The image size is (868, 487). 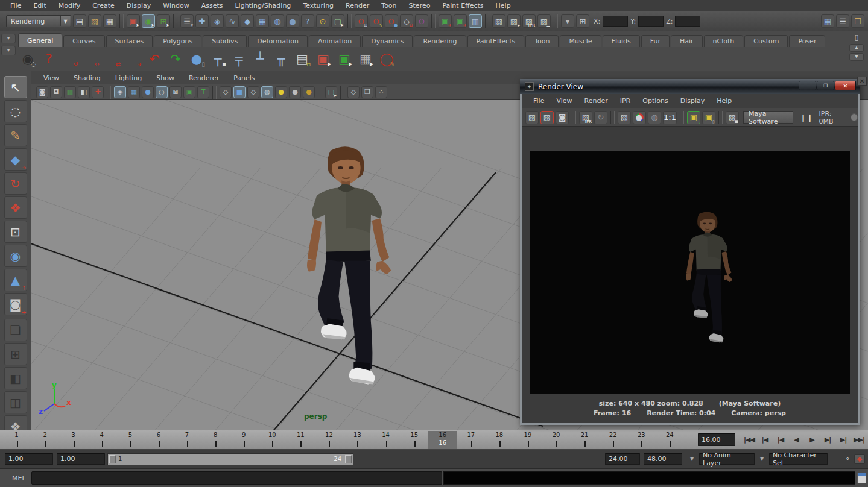 I want to click on snap-plane-icon: ◇ Ω, so click(x=407, y=21).